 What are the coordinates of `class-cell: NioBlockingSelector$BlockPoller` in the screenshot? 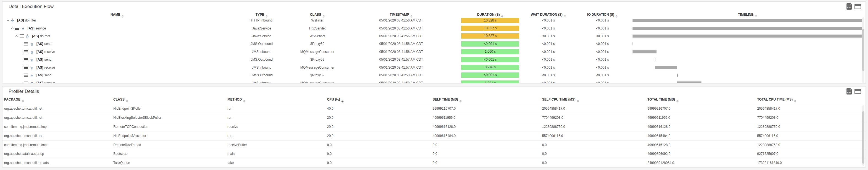 It's located at (170, 118).